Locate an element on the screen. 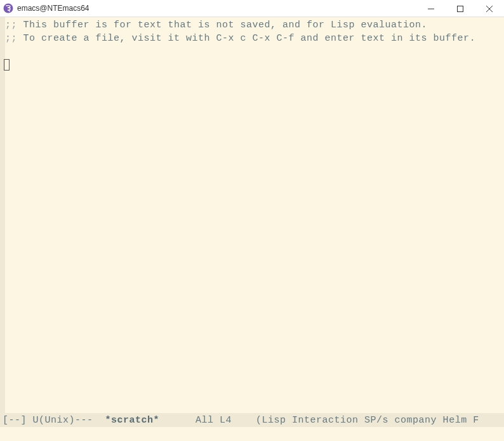  modeline-modes: (Lisp Interaction SP/s company Helm F is located at coordinates (368, 421).